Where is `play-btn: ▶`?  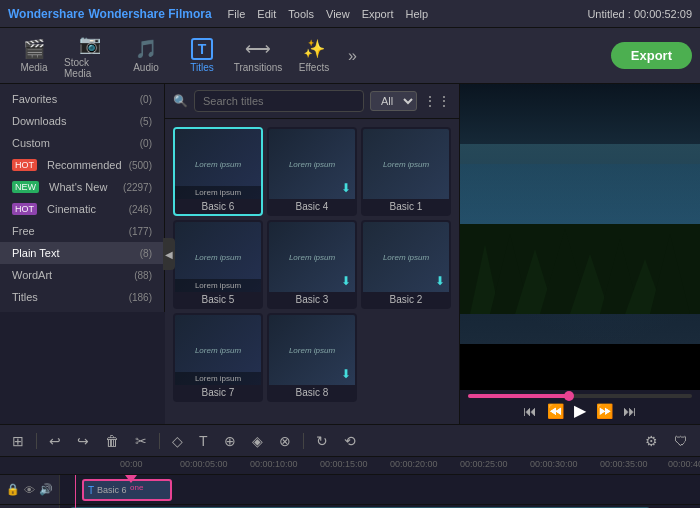
play-btn: ▶ is located at coordinates (580, 410).